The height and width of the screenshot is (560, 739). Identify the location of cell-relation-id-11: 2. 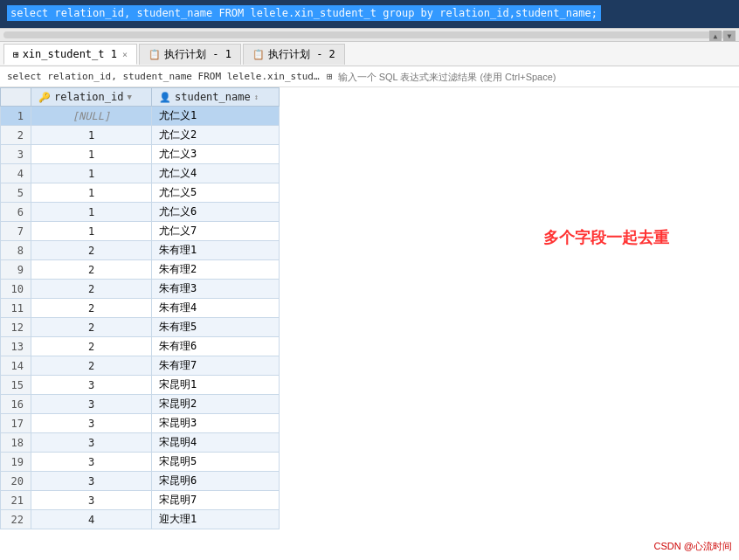
(92, 328).